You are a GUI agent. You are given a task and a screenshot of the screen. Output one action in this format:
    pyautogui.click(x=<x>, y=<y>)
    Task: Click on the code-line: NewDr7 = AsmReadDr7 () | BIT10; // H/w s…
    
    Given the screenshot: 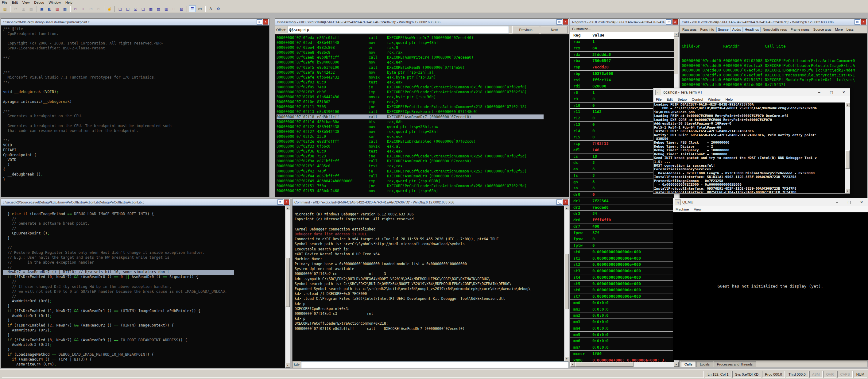 What is the action you would take?
    pyautogui.click(x=119, y=272)
    